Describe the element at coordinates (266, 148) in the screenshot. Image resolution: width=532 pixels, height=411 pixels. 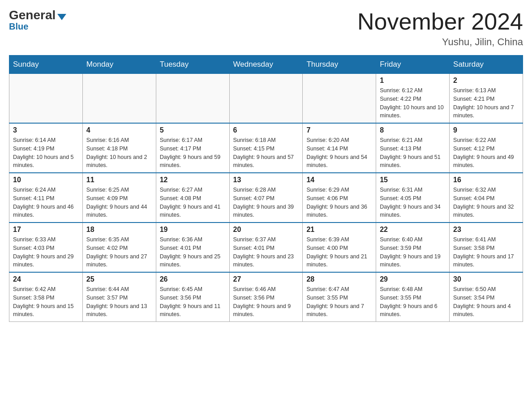
I see `calendar-week-row: 3Sunrise: 6:14 AMSunset: 4:19 PMDaylight…` at that location.